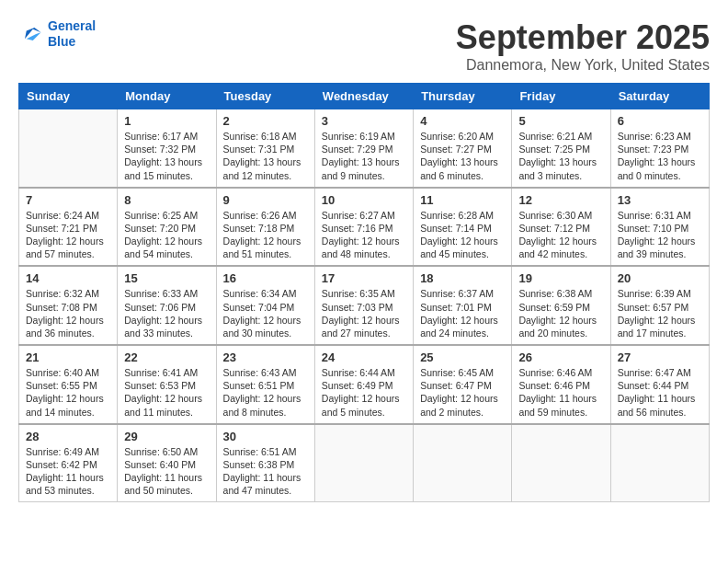 This screenshot has height=563, width=728. Describe the element at coordinates (166, 357) in the screenshot. I see `day-number: 22` at that location.